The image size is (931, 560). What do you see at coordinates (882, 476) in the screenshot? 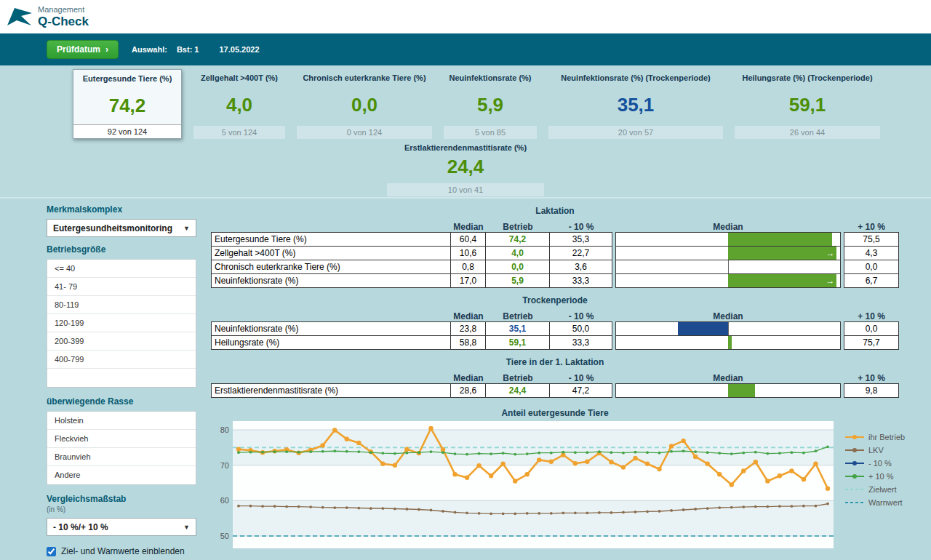
I see `legend-label: + 10 %` at bounding box center [882, 476].